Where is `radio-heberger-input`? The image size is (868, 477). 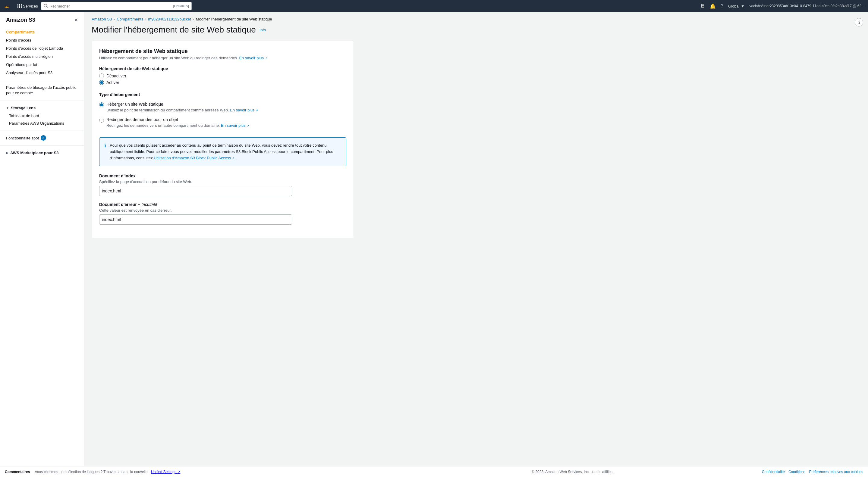 radio-heberger-input is located at coordinates (102, 105).